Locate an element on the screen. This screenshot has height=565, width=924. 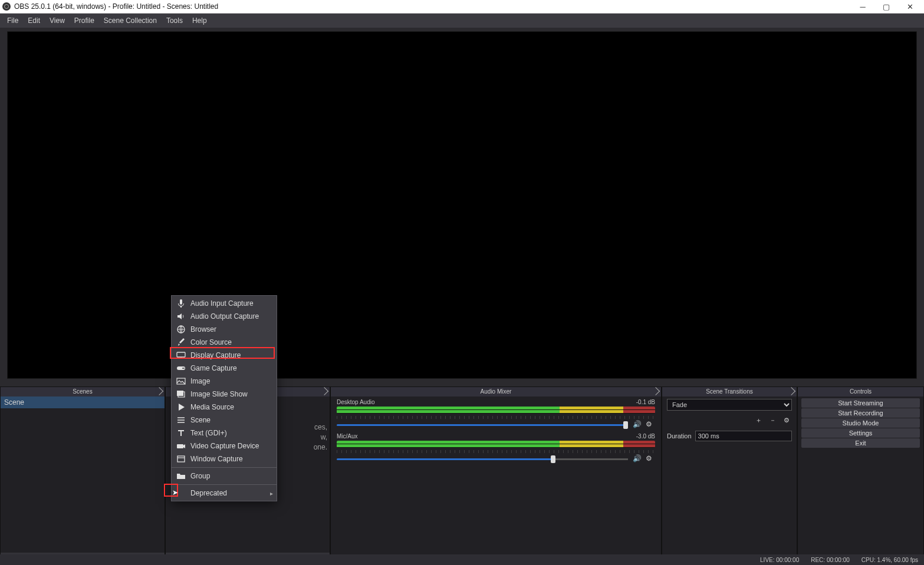
transition-add-button: ＋ is located at coordinates (758, 421).